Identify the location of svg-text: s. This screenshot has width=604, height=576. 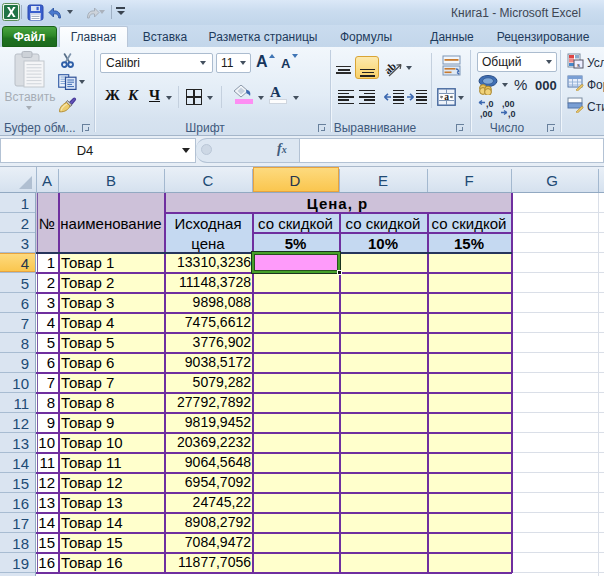
(578, 65).